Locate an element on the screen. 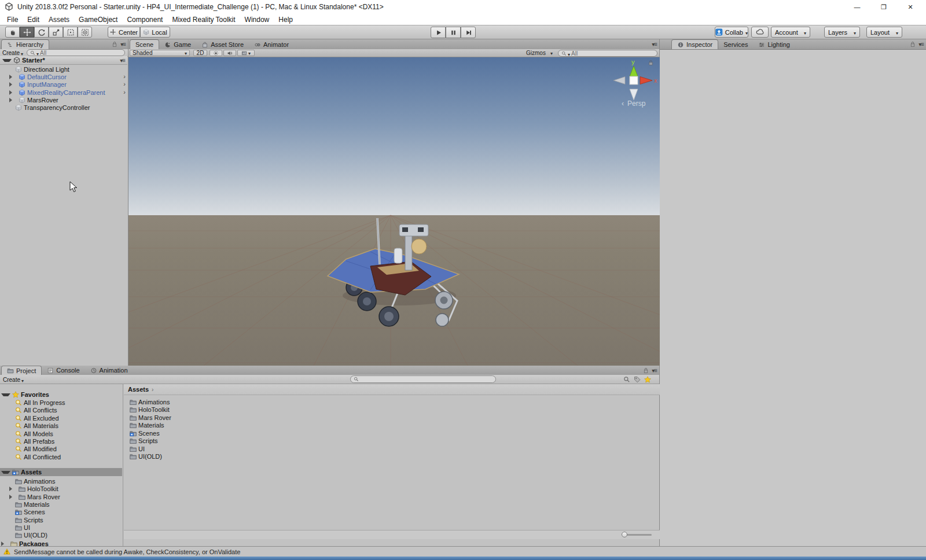  transform-tool-button is located at coordinates (84, 32).